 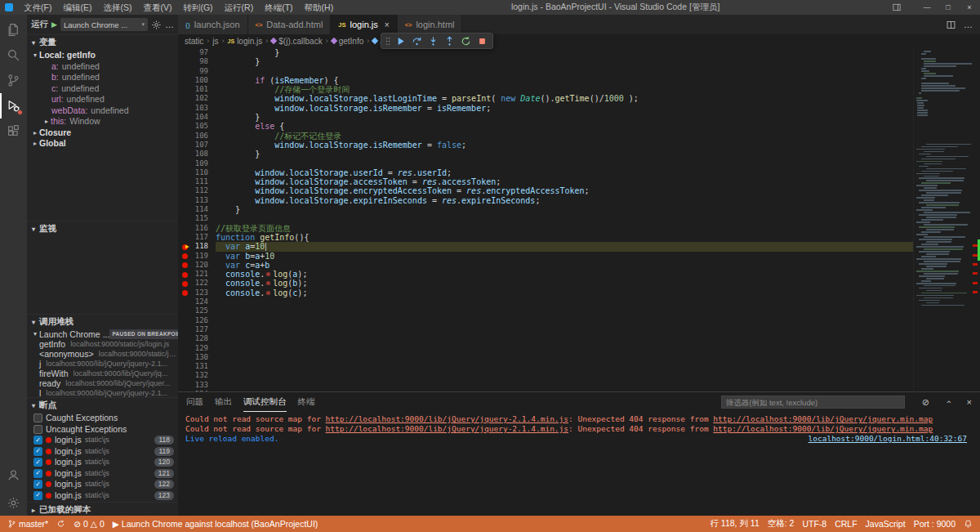 I want to click on breakpoint-row: ✓login.jsstatic\js121, so click(x=103, y=474).